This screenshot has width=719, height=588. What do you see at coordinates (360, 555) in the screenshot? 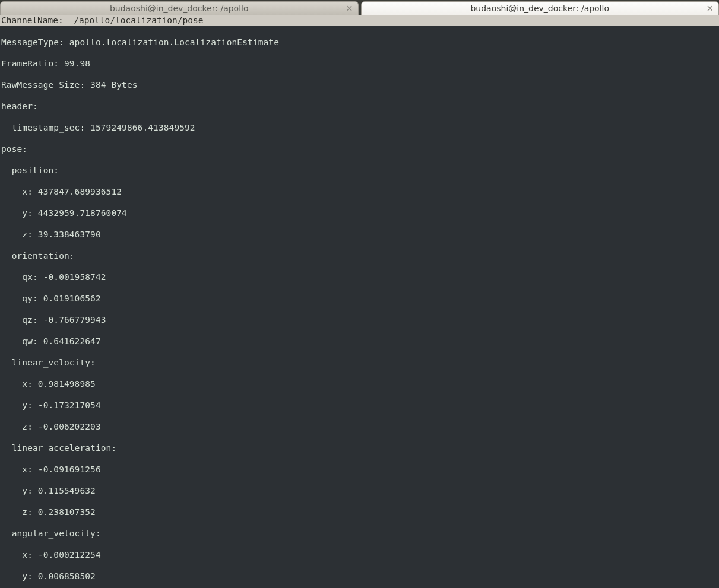
I see `angular-velocity-x: x: -0.000212254` at bounding box center [360, 555].